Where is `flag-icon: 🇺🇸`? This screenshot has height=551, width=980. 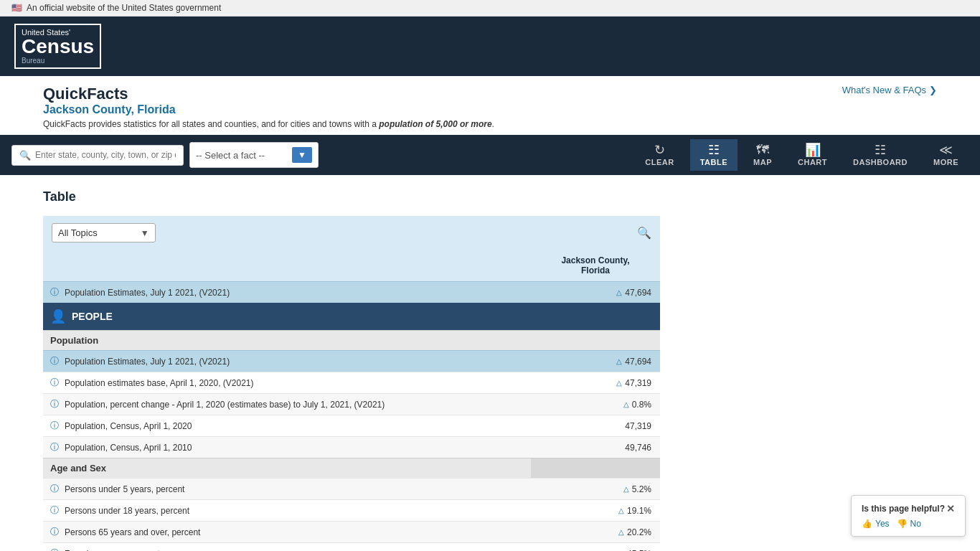
flag-icon: 🇺🇸 is located at coordinates (17, 8).